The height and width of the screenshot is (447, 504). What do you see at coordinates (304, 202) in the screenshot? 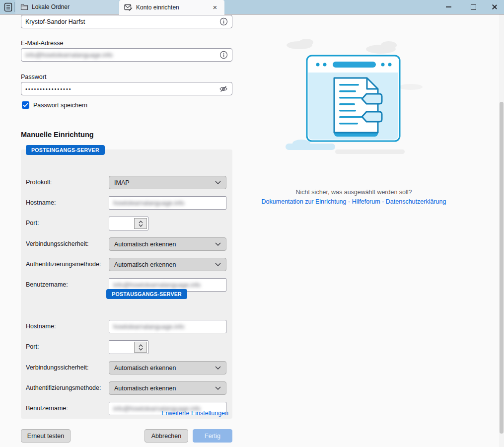
I see `documentation-link: Dokumentation zur Einrichtung` at bounding box center [304, 202].